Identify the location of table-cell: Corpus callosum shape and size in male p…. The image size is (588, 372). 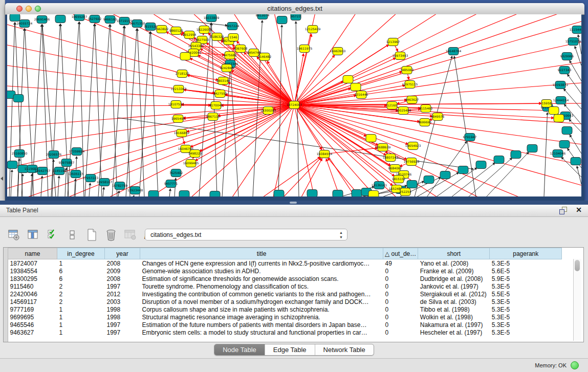
(262, 309).